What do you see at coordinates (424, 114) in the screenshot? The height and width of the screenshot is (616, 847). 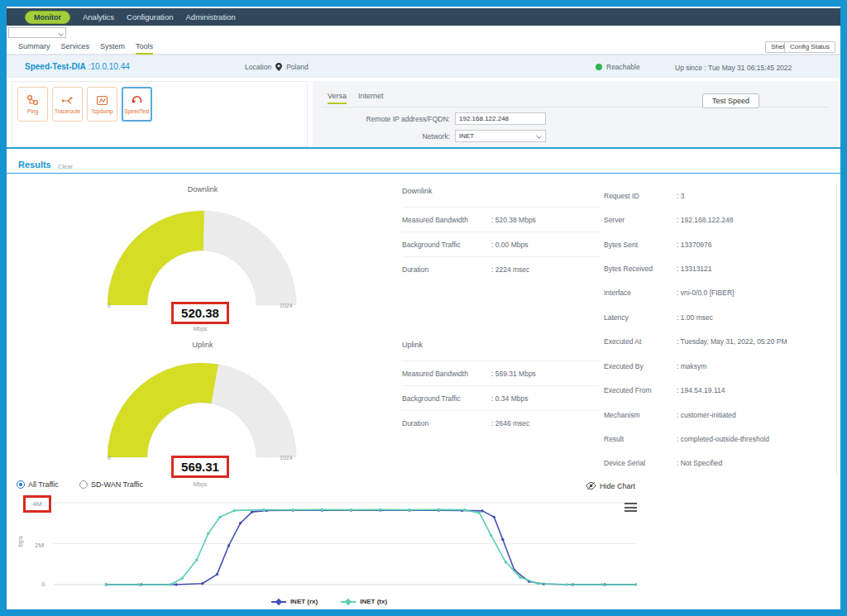 I see `tools-strip: Ping Traceroute Tcpdump` at bounding box center [424, 114].